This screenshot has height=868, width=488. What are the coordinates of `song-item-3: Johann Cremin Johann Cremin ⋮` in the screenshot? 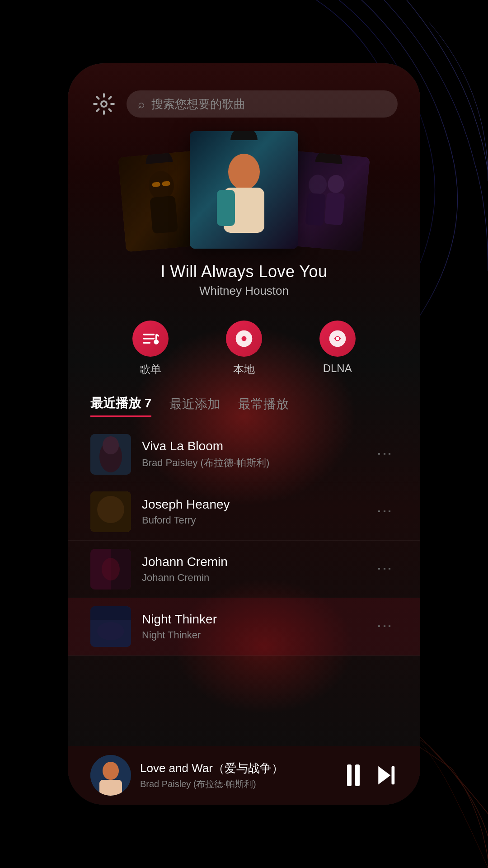 It's located at (244, 570).